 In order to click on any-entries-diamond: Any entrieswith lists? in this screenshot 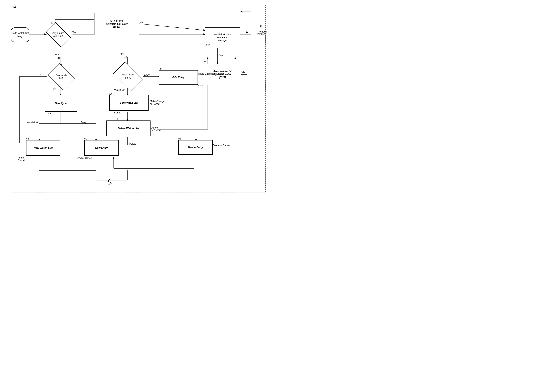, I will do `click(58, 35)`.